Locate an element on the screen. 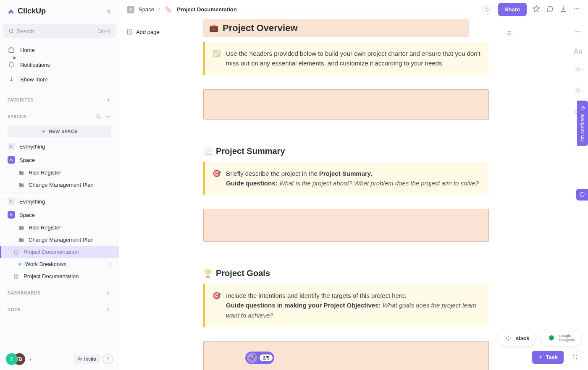 The height and width of the screenshot is (370, 588). space-icon: S is located at coordinates (11, 215).